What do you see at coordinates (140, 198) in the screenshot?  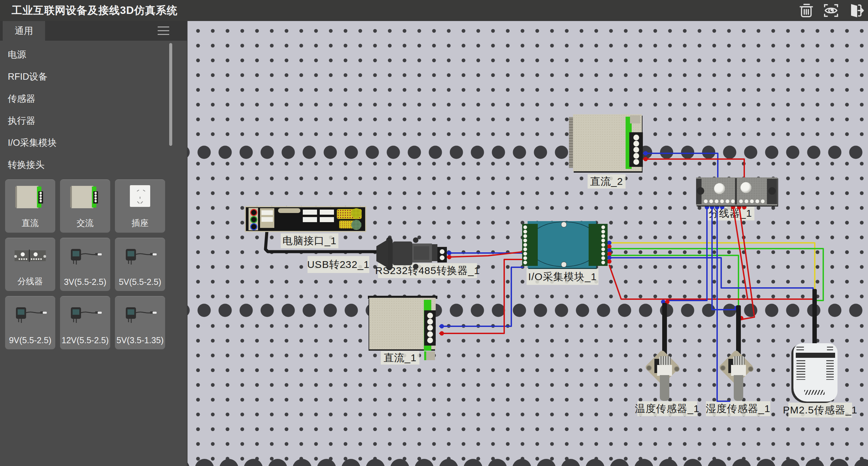 I see `socket-thumbnail` at bounding box center [140, 198].